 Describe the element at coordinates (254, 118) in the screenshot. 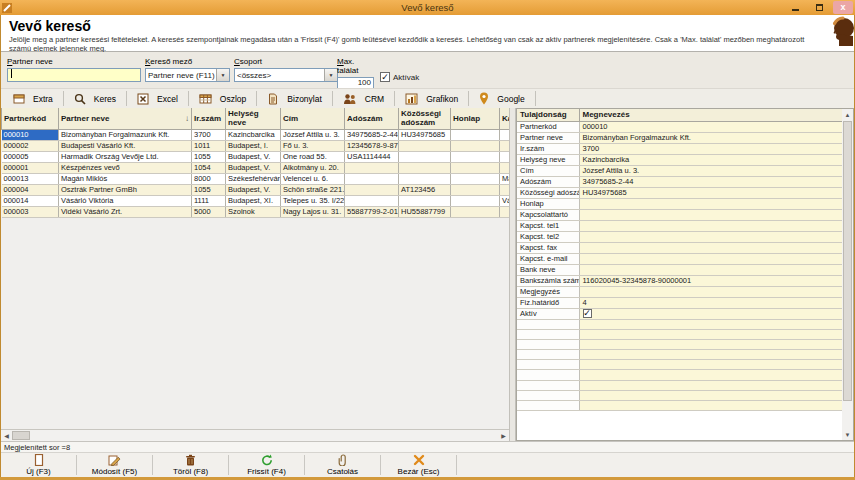

I see `column-header: Helység neve` at that location.